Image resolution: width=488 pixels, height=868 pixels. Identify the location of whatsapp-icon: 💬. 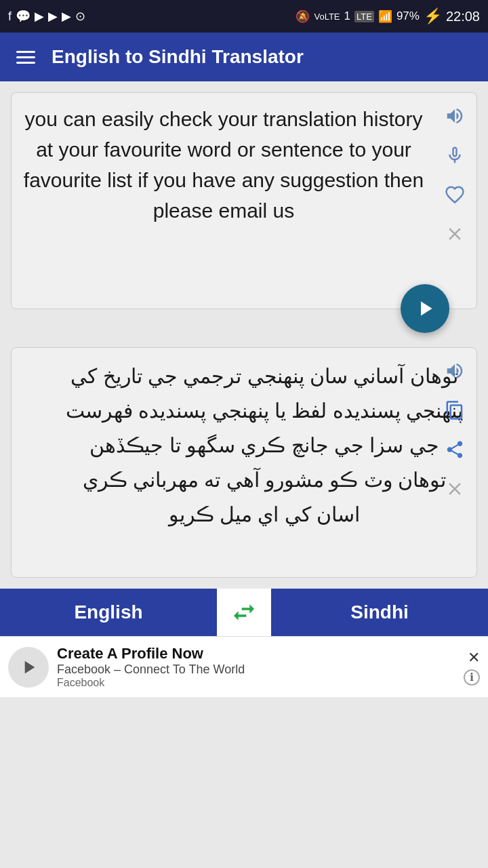
(23, 16).